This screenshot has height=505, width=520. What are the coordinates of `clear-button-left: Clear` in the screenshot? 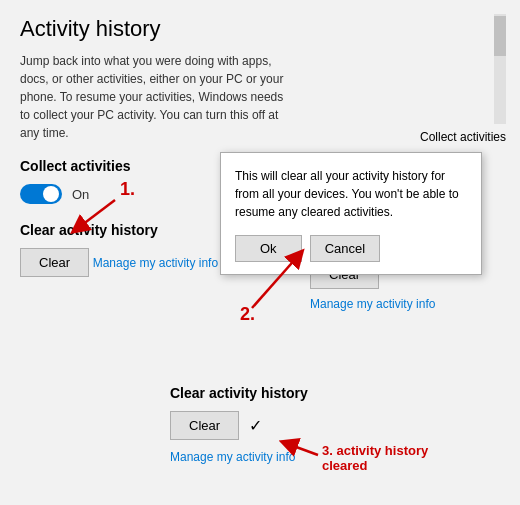 It's located at (54, 262).